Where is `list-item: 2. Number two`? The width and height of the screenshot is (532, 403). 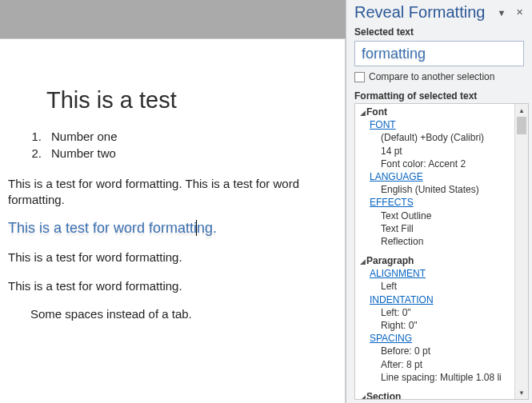
list-item: 2. Number two is located at coordinates (182, 154).